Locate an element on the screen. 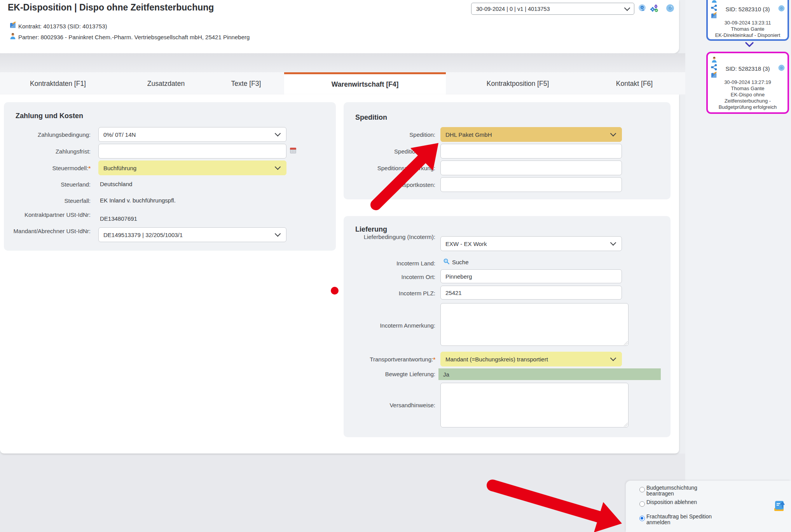  steuermodell-select: Buchführung is located at coordinates (192, 168).